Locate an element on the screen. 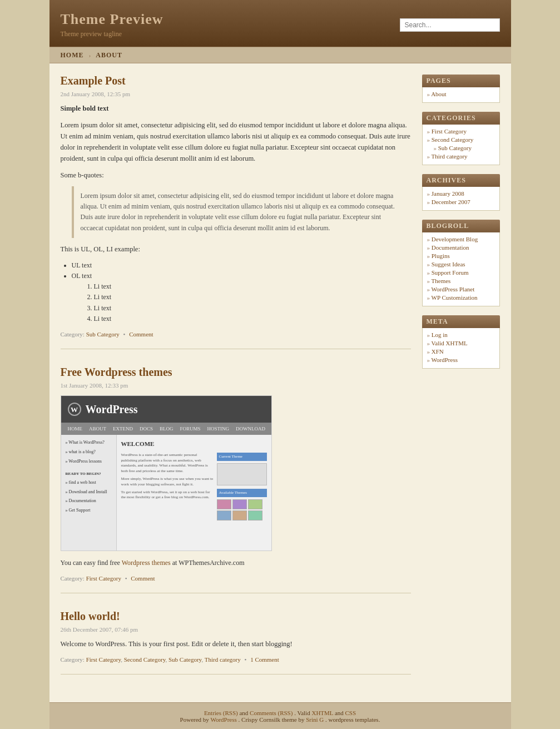 The height and width of the screenshot is (729, 560). wp-body-text: WordPress is a state-of-the-art semantic… is located at coordinates (167, 464).